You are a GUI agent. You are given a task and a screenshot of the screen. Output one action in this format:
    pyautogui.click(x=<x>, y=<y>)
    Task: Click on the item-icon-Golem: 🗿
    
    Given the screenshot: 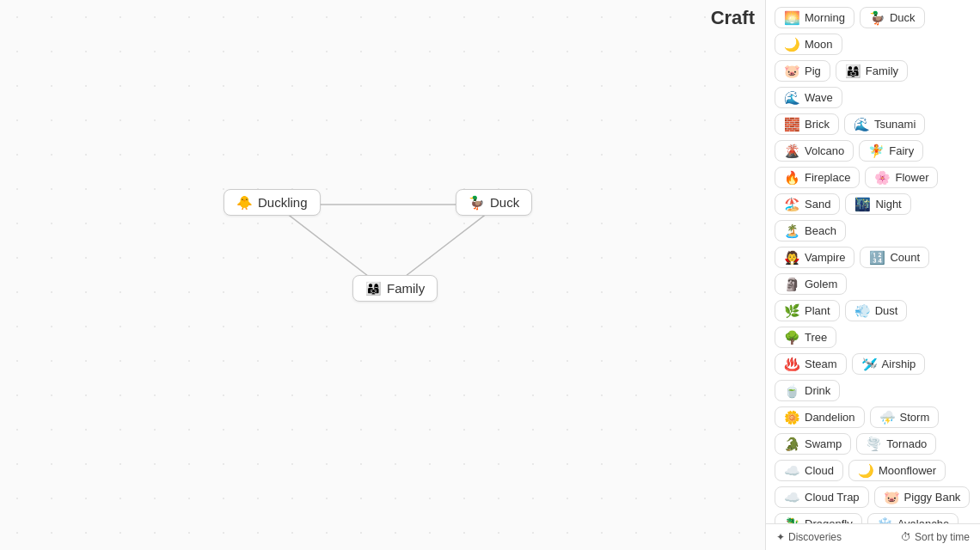 What is the action you would take?
    pyautogui.click(x=793, y=284)
    